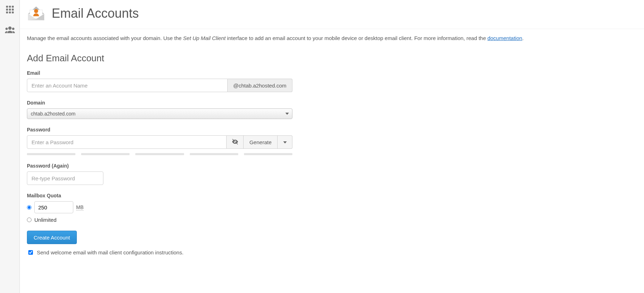  What do you see at coordinates (29, 220) in the screenshot?
I see `quota-unlimited-radio` at bounding box center [29, 220].